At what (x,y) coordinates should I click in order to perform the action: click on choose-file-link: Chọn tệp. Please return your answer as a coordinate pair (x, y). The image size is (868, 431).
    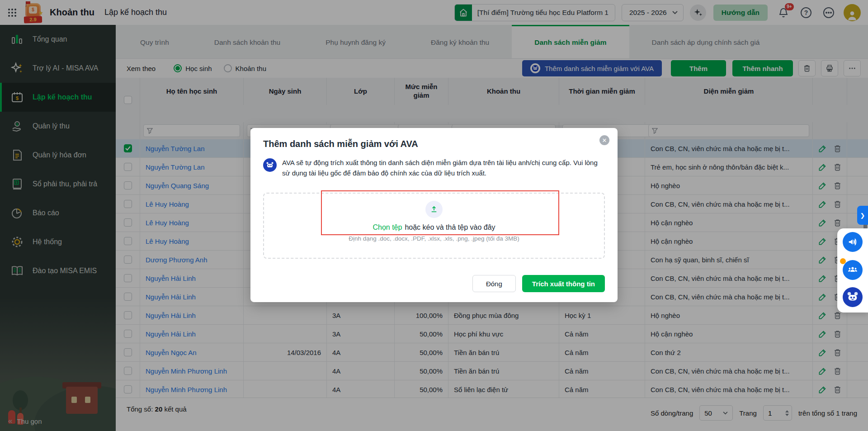
    Looking at the image, I should click on (387, 227).